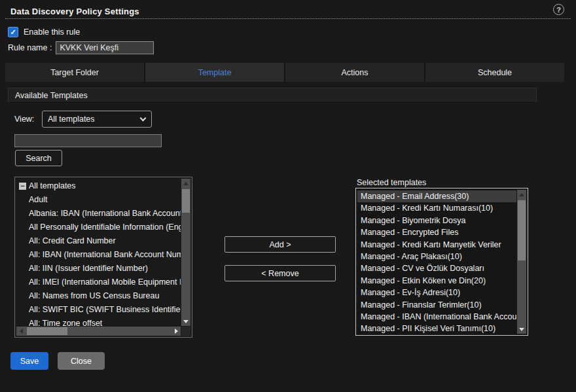 Image resolution: width=576 pixels, height=392 pixels. What do you see at coordinates (51, 96) in the screenshot?
I see `section-title: Available Templates` at bounding box center [51, 96].